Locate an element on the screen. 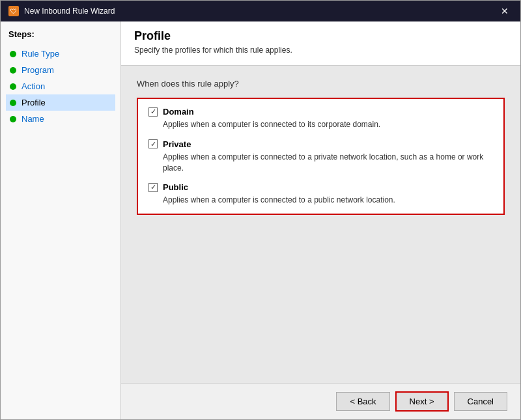 Image resolution: width=521 pixels, height=420 pixels. page-header: Profile Specify the profiles for which t… is located at coordinates (320, 44).